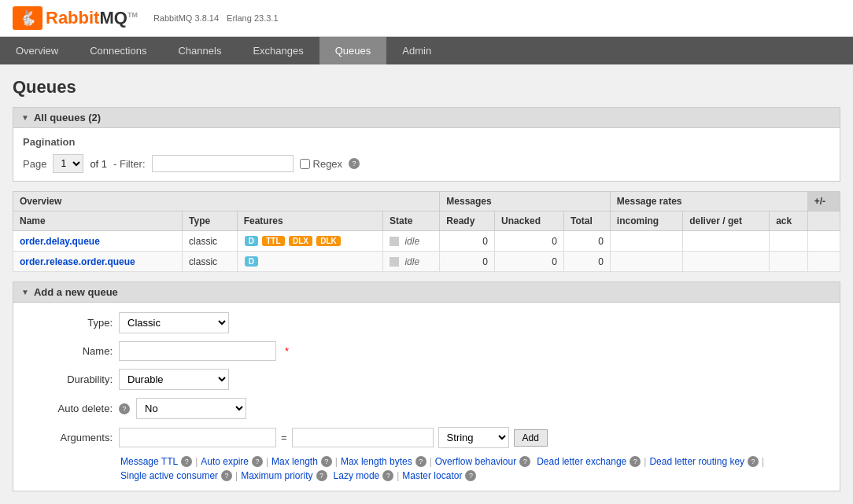 The image size is (853, 504). I want to click on col-total: Total, so click(587, 222).